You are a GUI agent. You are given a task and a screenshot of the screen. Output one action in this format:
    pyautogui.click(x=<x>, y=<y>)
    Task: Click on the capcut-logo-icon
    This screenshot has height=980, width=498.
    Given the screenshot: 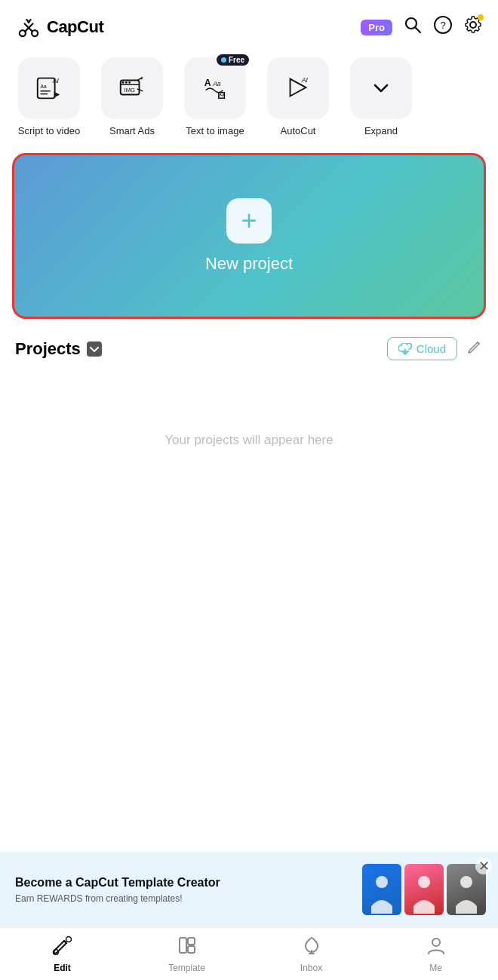 What is the action you would take?
    pyautogui.click(x=29, y=27)
    